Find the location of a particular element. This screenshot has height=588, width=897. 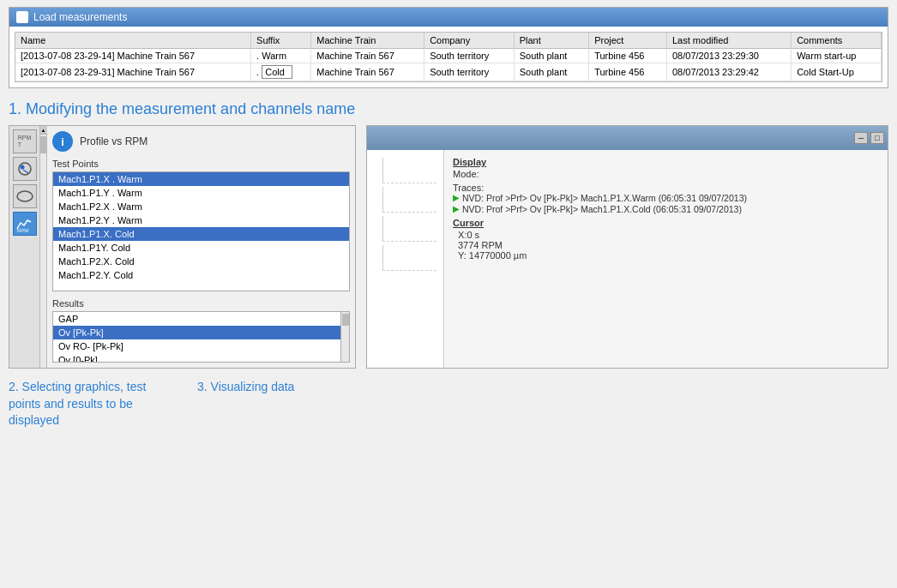

sidebar-scrollbar: ▲ is located at coordinates (44, 247).